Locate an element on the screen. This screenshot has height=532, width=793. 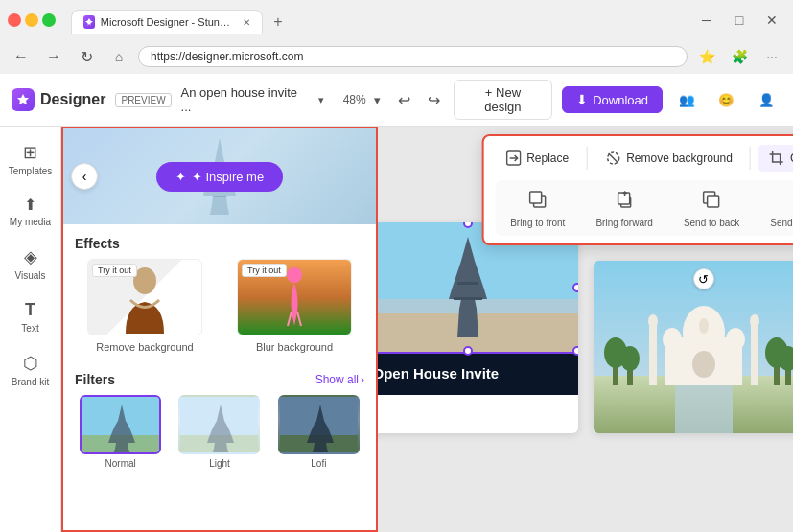
home-button: ⌂ is located at coordinates (119, 57).